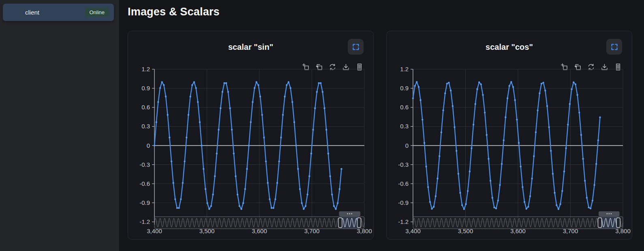 The image size is (644, 251). Describe the element at coordinates (250, 47) in the screenshot. I see `chart-title-sin: scalar "sin"` at that location.